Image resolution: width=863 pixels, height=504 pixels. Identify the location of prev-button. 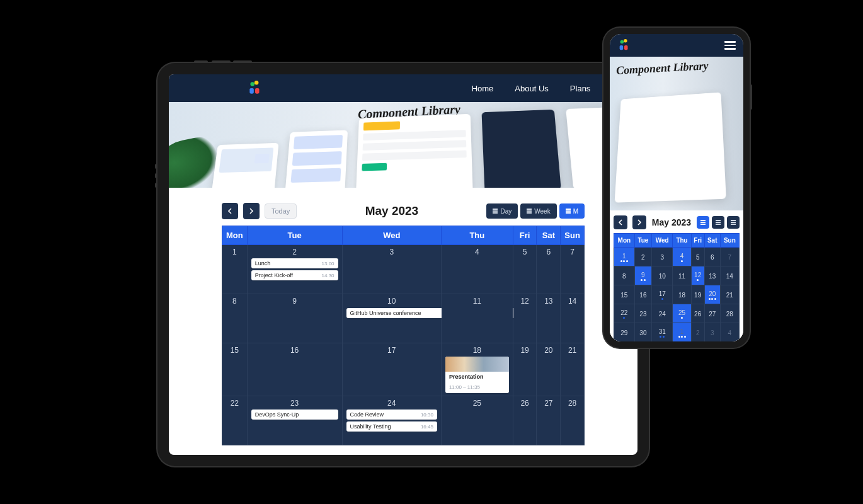
(230, 211).